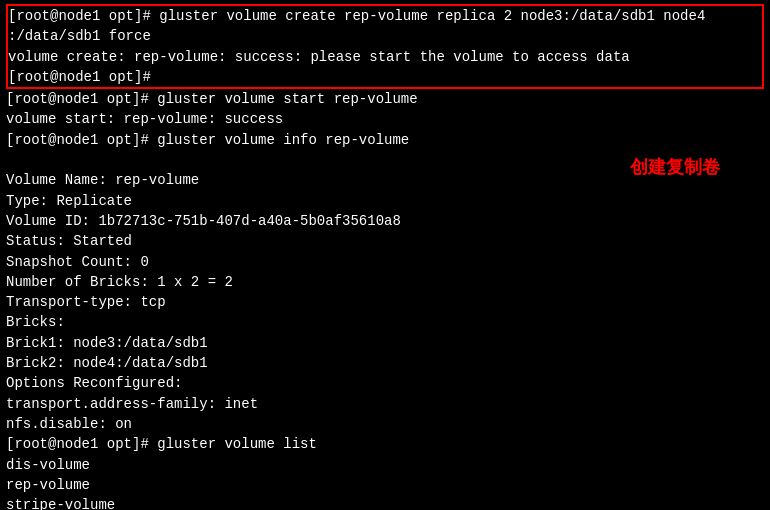 The width and height of the screenshot is (770, 510). Describe the element at coordinates (385, 282) in the screenshot. I see `line-12: Number of Bricks: 1 x 2 = 2` at that location.